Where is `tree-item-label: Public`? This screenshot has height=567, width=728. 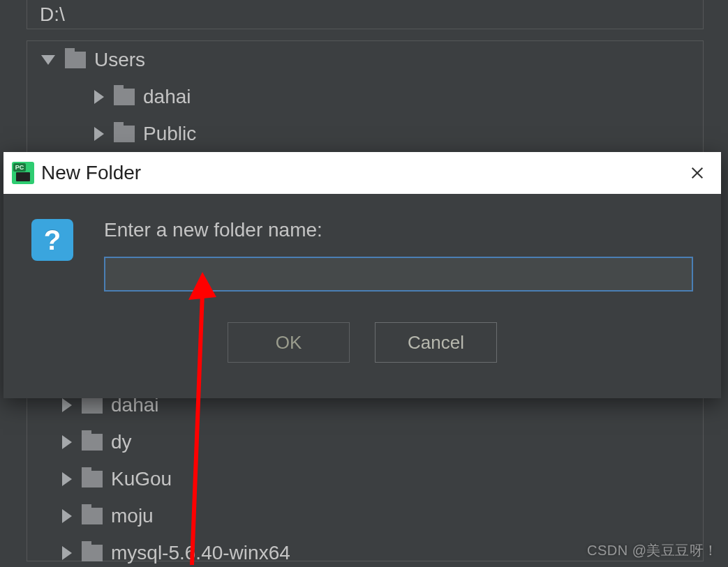
tree-item-label: Public is located at coordinates (170, 134).